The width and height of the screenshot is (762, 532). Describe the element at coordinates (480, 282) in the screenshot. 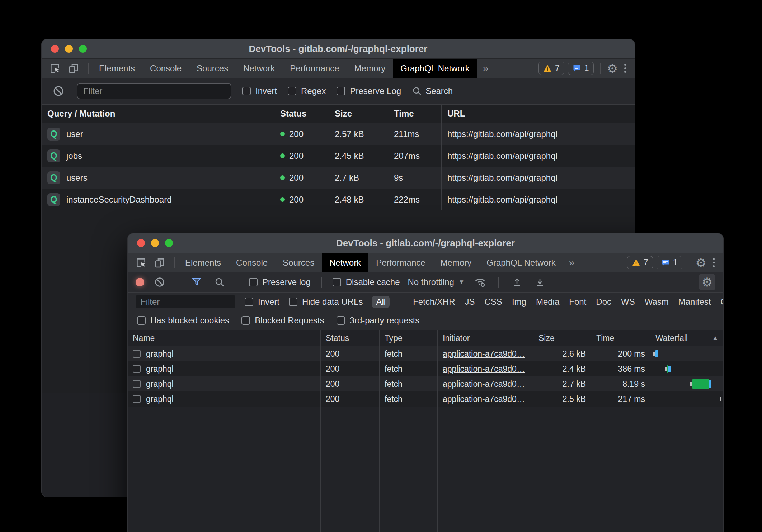

I see `network-conditions-icon` at that location.